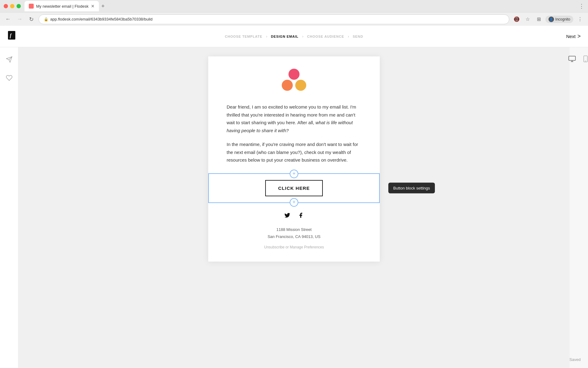  What do you see at coordinates (274, 19) in the screenshot?
I see `address-bar: 🔒 app.flodesk.com/email/6343b9334fe5843b…` at bounding box center [274, 19].